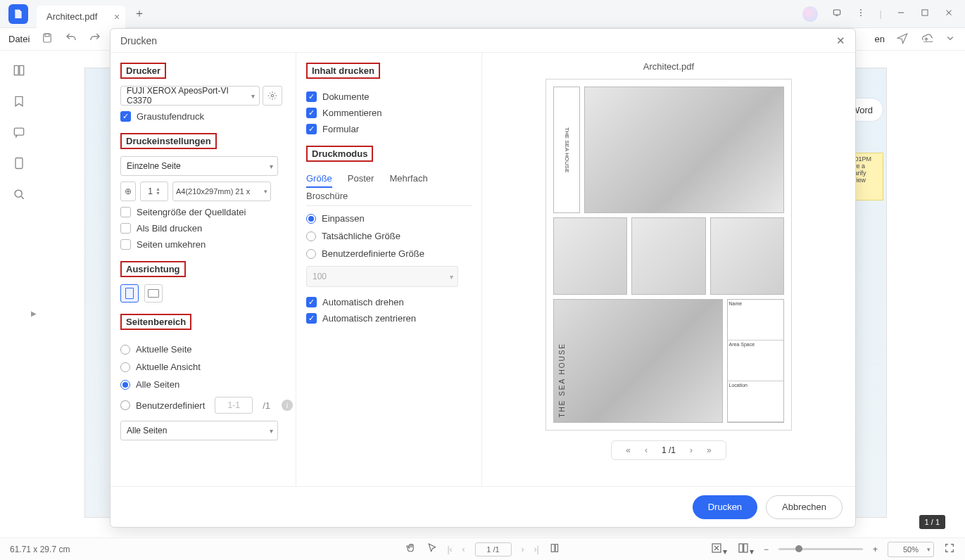 Image resolution: width=965 pixels, height=560 pixels. Describe the element at coordinates (709, 450) in the screenshot. I see `pager-last-icon: »` at that location.